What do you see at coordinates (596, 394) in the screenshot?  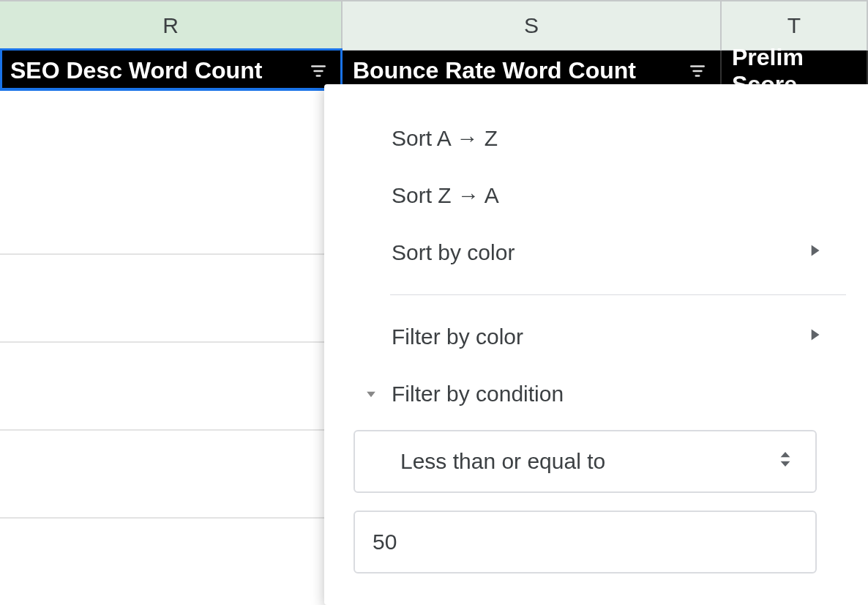 I see `filter-by-condition-toggle: Filter by condition` at bounding box center [596, 394].